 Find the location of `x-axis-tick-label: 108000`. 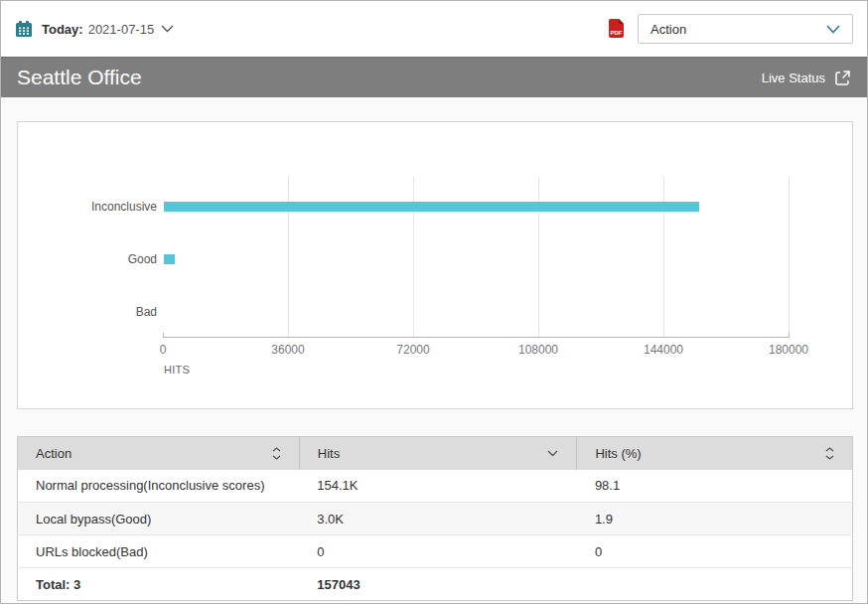

x-axis-tick-label: 108000 is located at coordinates (538, 350).